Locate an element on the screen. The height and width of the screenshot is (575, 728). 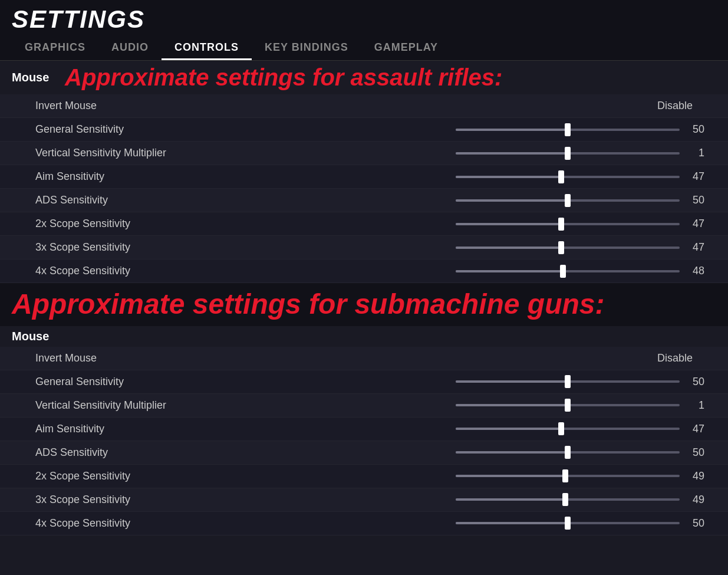
page-title: SETTINGS is located at coordinates (364, 19).